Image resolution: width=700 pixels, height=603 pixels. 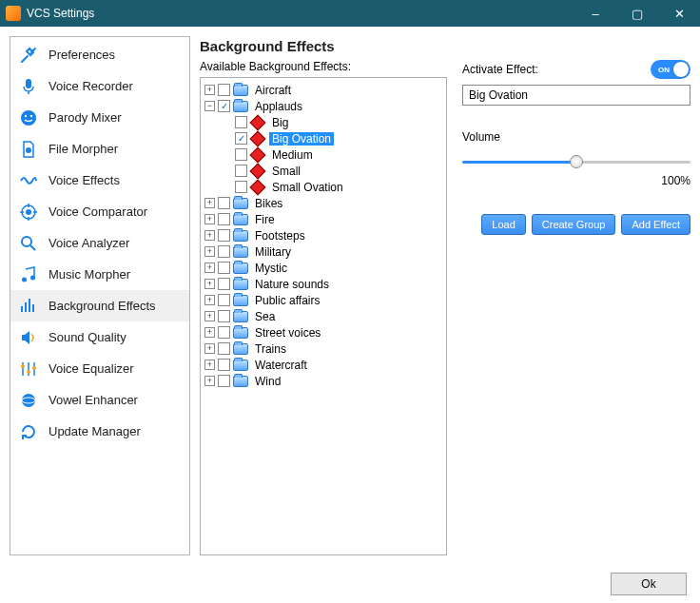 I want to click on tree-folder: +Public affairs, so click(x=323, y=301).